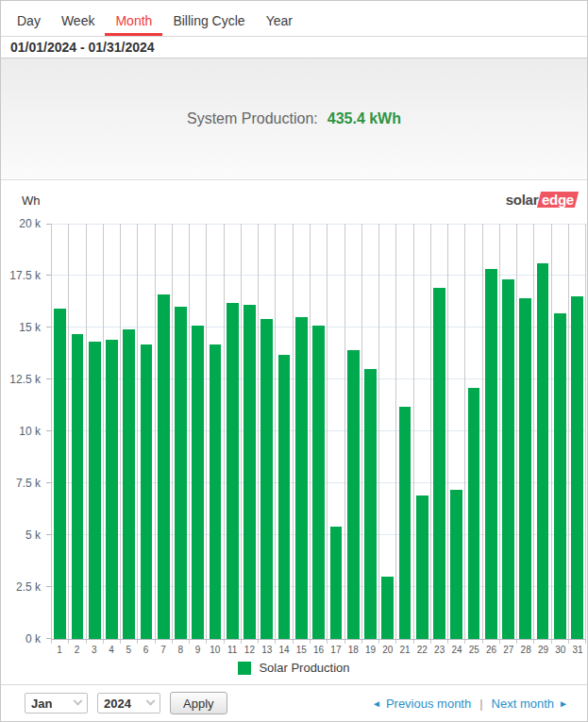  Describe the element at coordinates (421, 704) in the screenshot. I see `previous-month-button: ◄ Previous month` at that location.